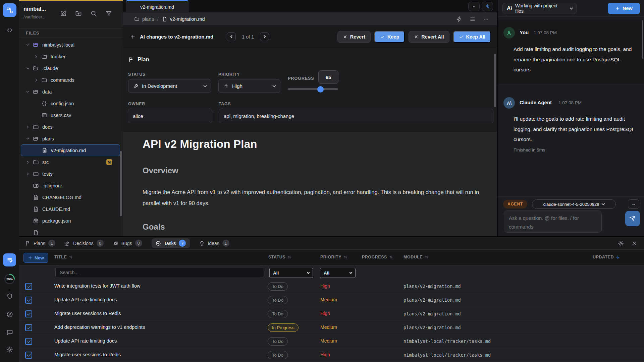 The height and width of the screenshot is (362, 644). I want to click on status-filter-select: All, so click(291, 273).